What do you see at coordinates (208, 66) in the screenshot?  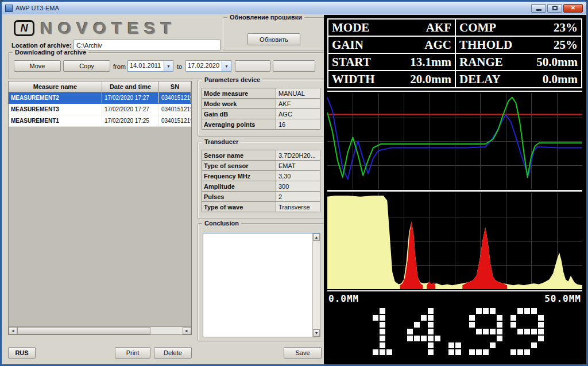 I see `date-to-picker: 17.02.2020 ▼` at bounding box center [208, 66].